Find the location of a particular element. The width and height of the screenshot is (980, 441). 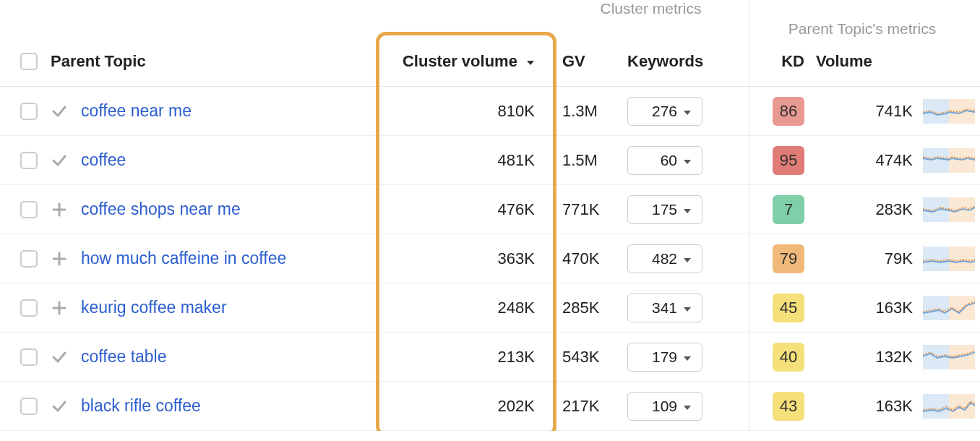

keywords-count: 341 is located at coordinates (665, 308).